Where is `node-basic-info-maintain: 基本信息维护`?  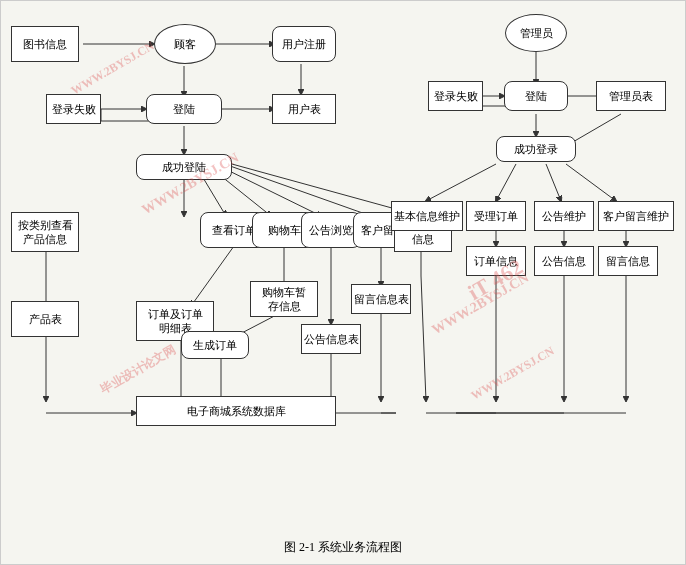 node-basic-info-maintain: 基本信息维护 is located at coordinates (427, 216).